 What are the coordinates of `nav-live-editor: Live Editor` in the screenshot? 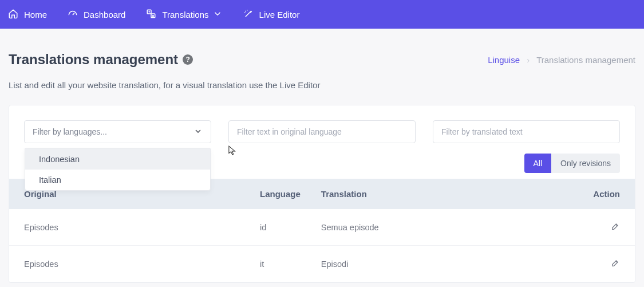 It's located at (271, 15).